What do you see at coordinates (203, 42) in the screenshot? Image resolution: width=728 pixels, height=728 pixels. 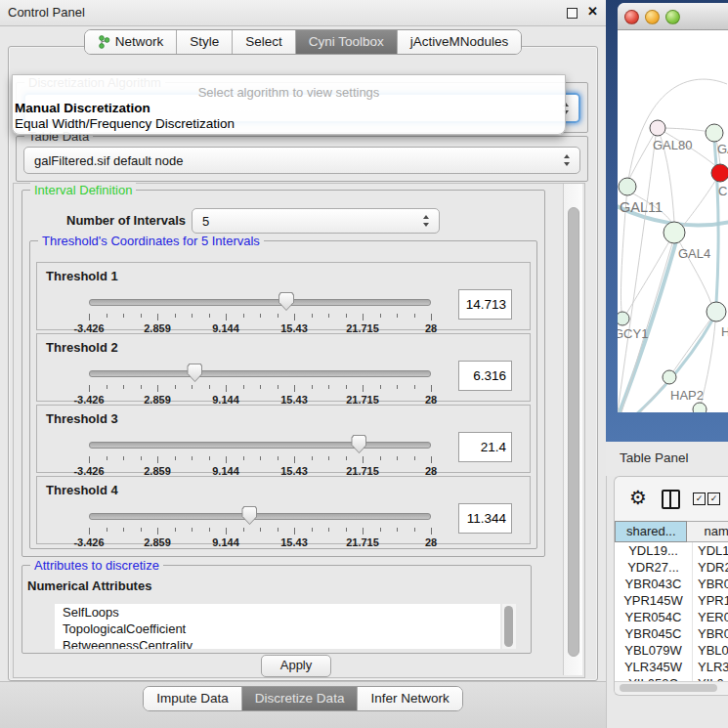 I see `tab-style: Style` at bounding box center [203, 42].